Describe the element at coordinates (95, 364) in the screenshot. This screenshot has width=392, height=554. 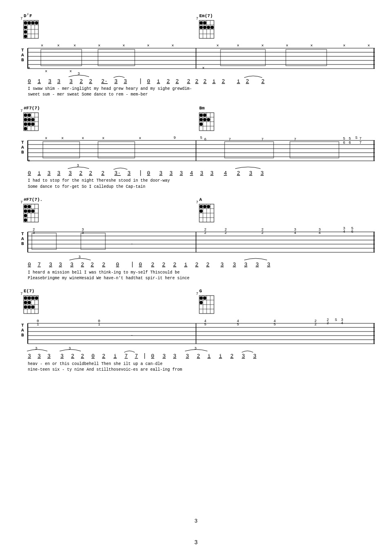
I see `svg-text:heav - en or this couldbeh: heav - en or this couldbehell Then she i…` at that location.